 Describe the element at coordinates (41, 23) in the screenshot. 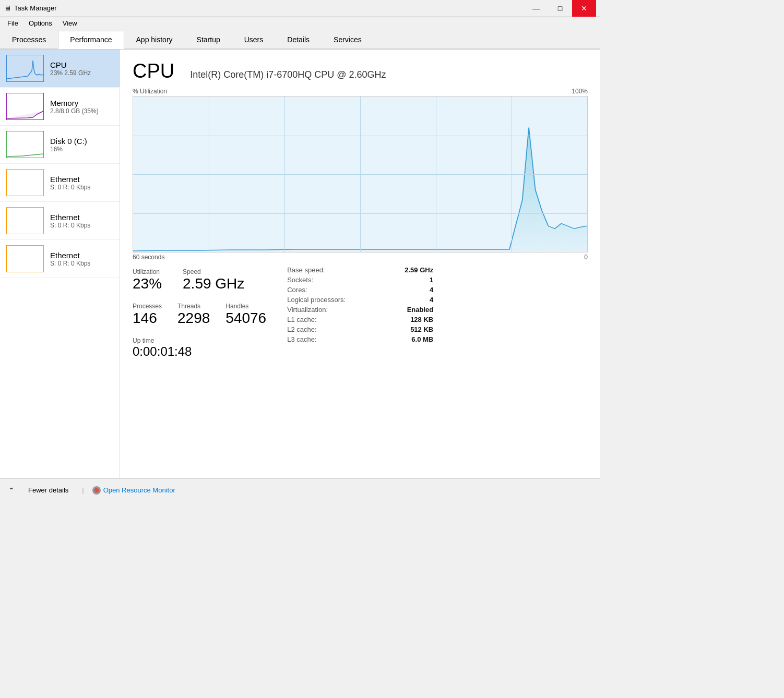

I see `menu-options: Options` at that location.